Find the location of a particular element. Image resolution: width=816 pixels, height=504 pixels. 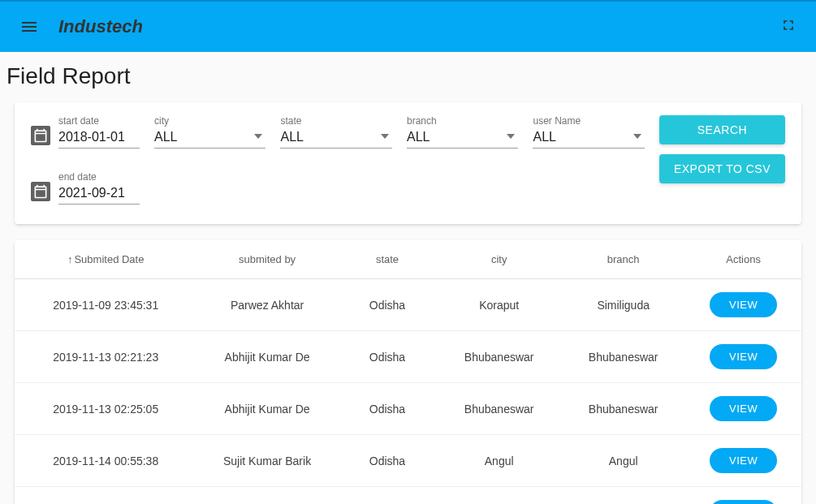

page-title: Field Report is located at coordinates (408, 71).